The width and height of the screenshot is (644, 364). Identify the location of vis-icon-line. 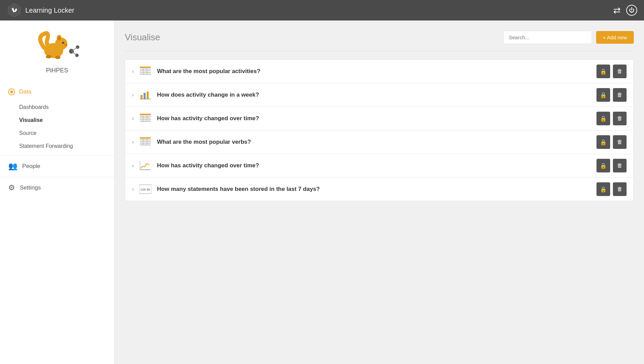
(145, 166).